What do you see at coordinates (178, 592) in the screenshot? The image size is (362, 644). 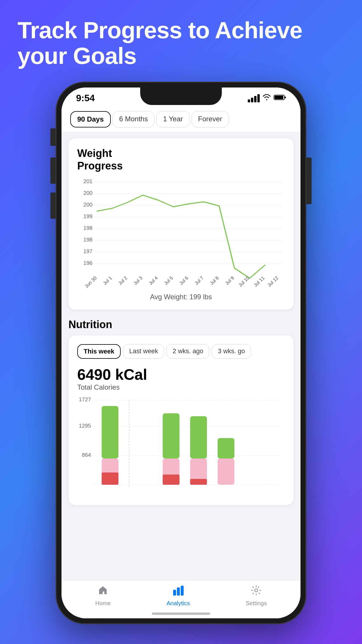 I see `analytics-icon` at bounding box center [178, 592].